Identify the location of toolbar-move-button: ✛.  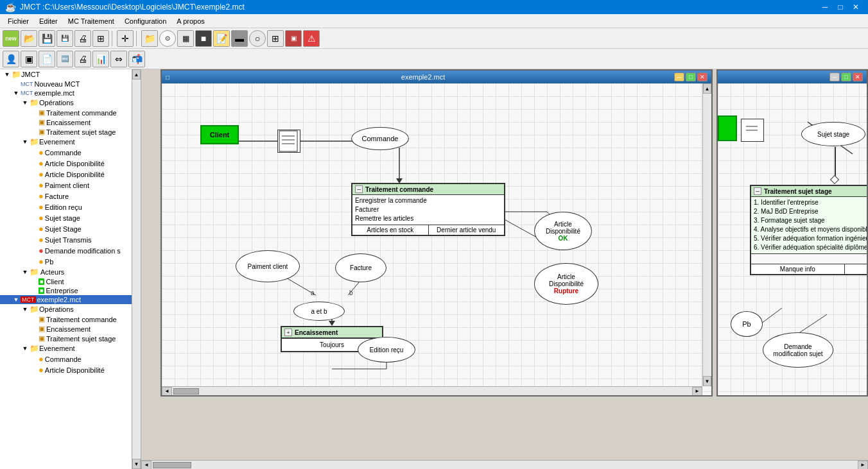
(125, 38).